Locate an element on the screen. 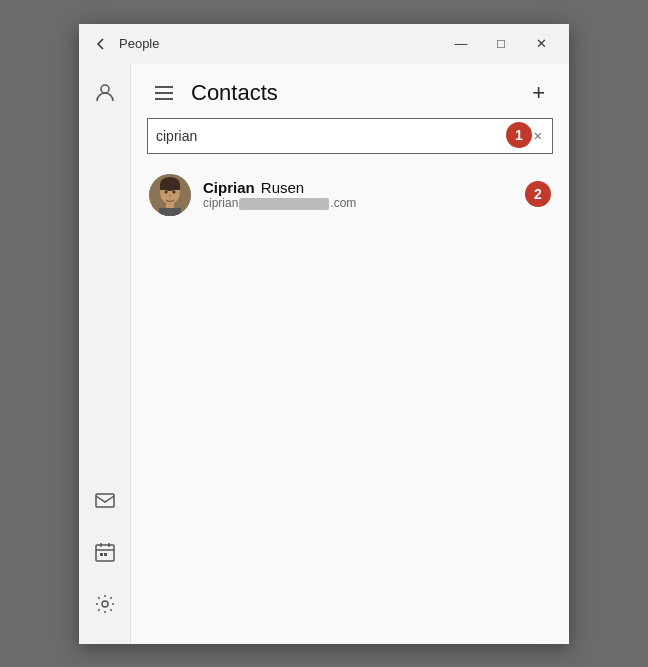  search-clear-button: × is located at coordinates (538, 136).